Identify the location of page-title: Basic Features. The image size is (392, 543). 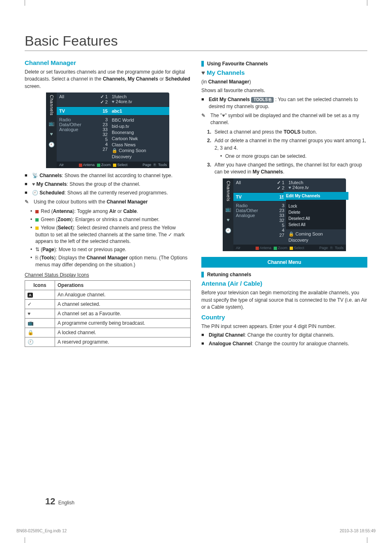
(196, 42).